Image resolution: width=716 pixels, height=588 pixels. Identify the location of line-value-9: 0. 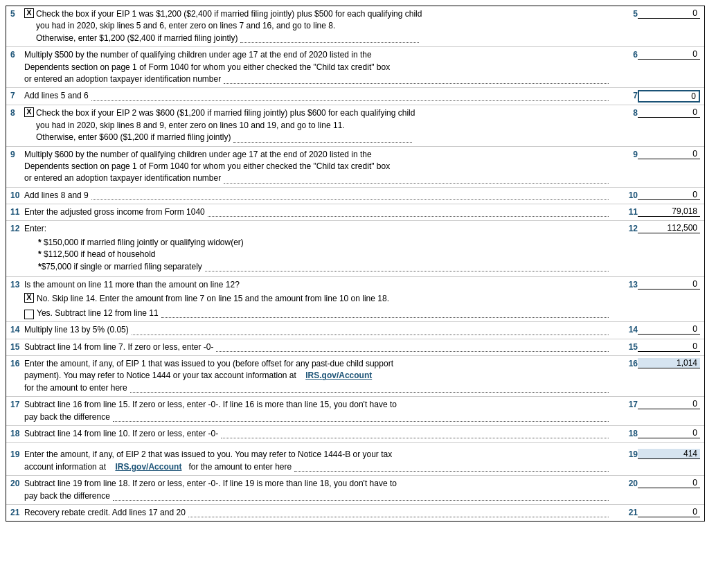
(669, 154).